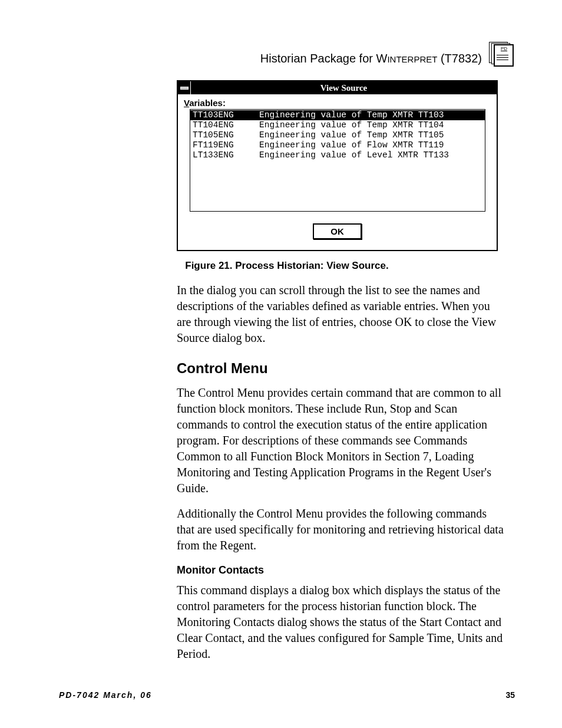  Describe the element at coordinates (324, 58) in the screenshot. I see `header-title-prefix: Historian Package for W` at that location.